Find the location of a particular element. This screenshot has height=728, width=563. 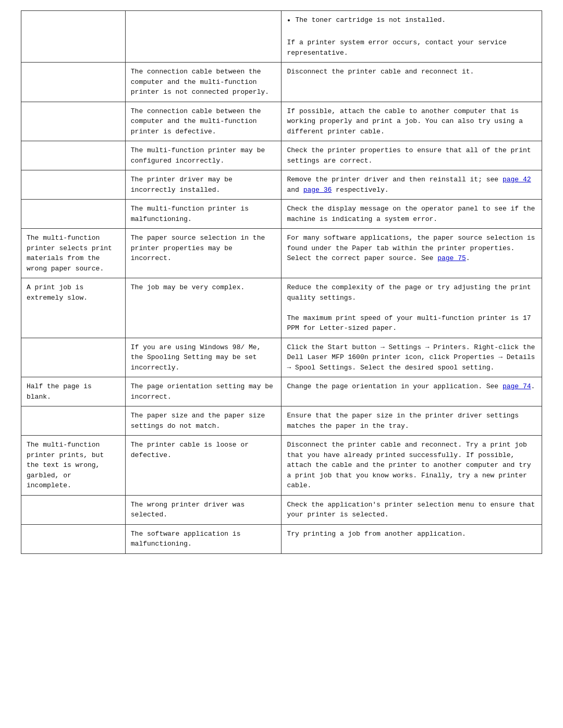

table-row: The multi-function printer selects print… is located at coordinates (282, 253).